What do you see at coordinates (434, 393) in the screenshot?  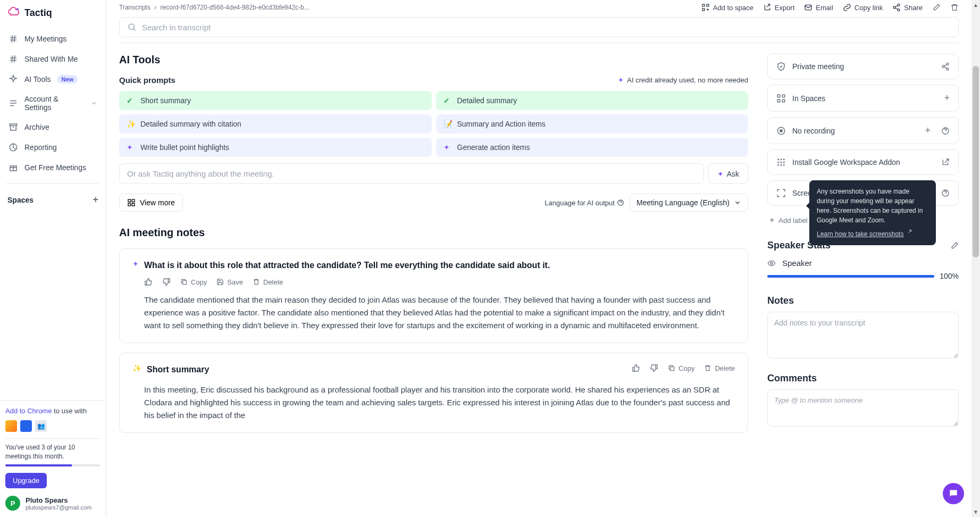 I see `note-card: ✨ Short summary Copy Delete In this meet…` at bounding box center [434, 393].